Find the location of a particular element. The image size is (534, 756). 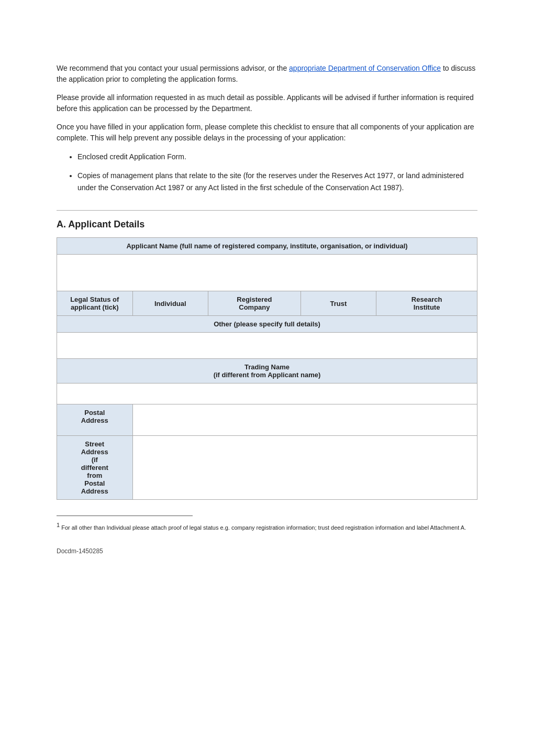

table-row: Postal Address is located at coordinates (267, 420).